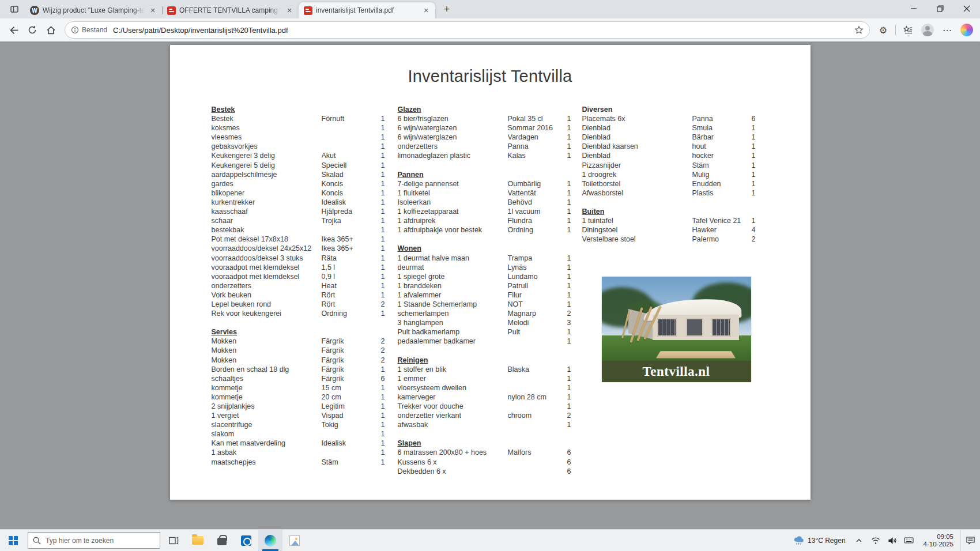  What do you see at coordinates (883, 30) in the screenshot?
I see `extensions-icon: ⚙` at bounding box center [883, 30].